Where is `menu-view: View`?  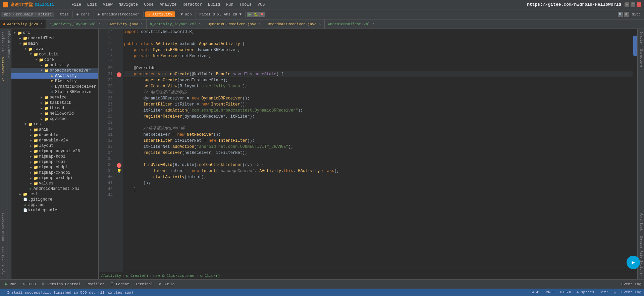 menu-view: View is located at coordinates (108, 5).